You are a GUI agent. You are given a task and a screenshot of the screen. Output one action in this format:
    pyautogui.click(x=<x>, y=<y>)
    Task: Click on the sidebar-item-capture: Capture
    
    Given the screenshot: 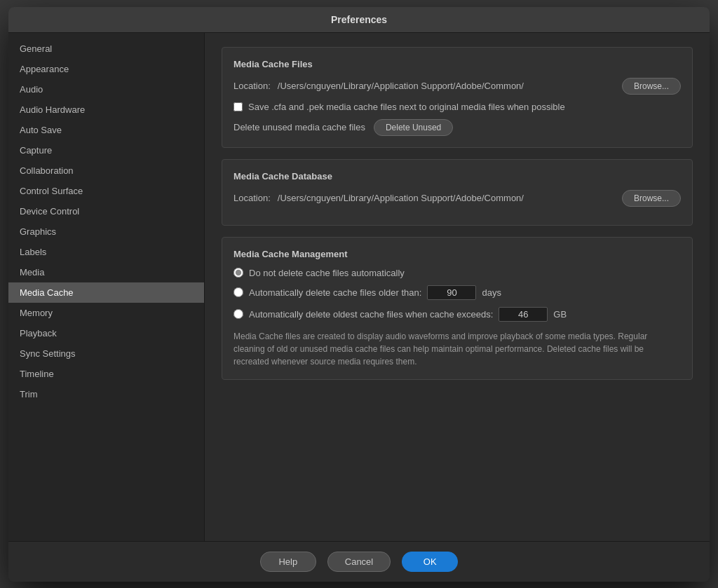 What is the action you would take?
    pyautogui.click(x=107, y=150)
    